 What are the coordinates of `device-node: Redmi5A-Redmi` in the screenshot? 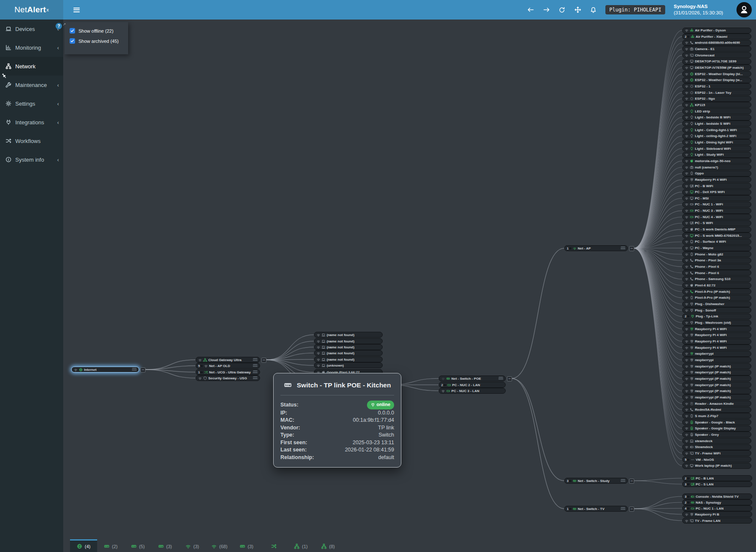 It's located at (717, 410).